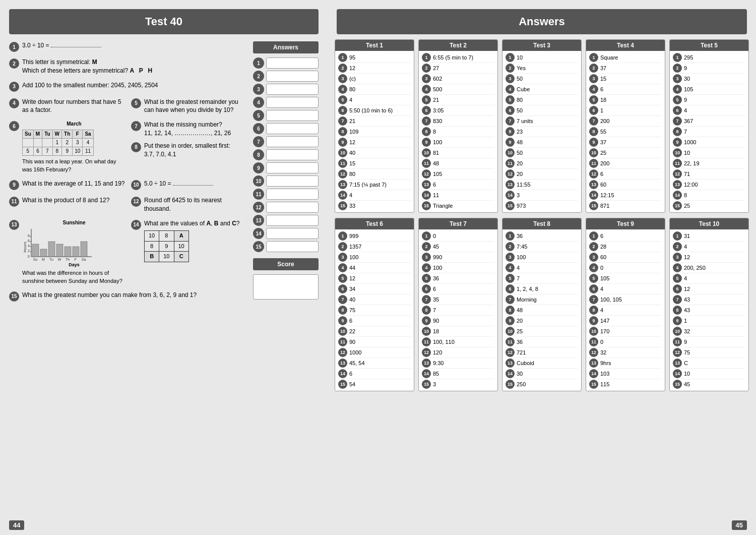  I want to click on test-answer-item: 1190, so click(374, 342).